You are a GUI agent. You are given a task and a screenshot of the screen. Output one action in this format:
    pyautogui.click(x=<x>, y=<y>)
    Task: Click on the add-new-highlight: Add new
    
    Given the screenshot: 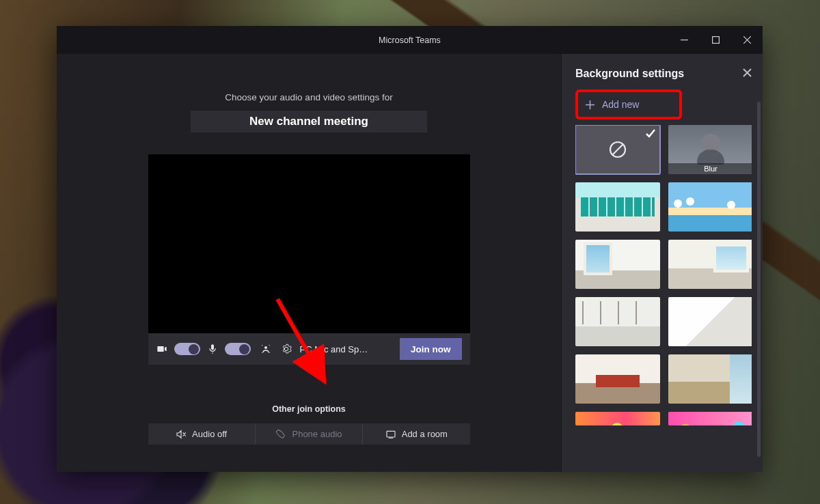 What is the action you would take?
    pyautogui.click(x=629, y=104)
    